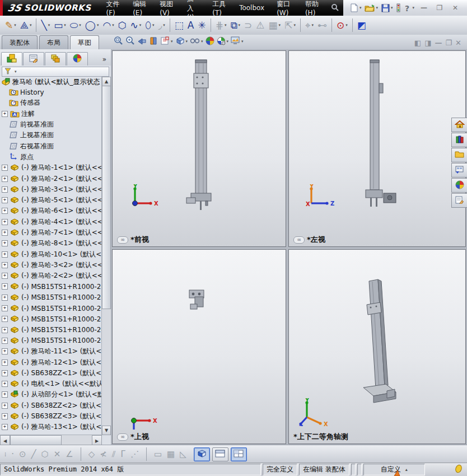 The height and width of the screenshot is (476, 467). Describe the element at coordinates (51, 254) in the screenshot. I see `tree-item: +(-) 雅马哈-10<1> (默认<` at that location.